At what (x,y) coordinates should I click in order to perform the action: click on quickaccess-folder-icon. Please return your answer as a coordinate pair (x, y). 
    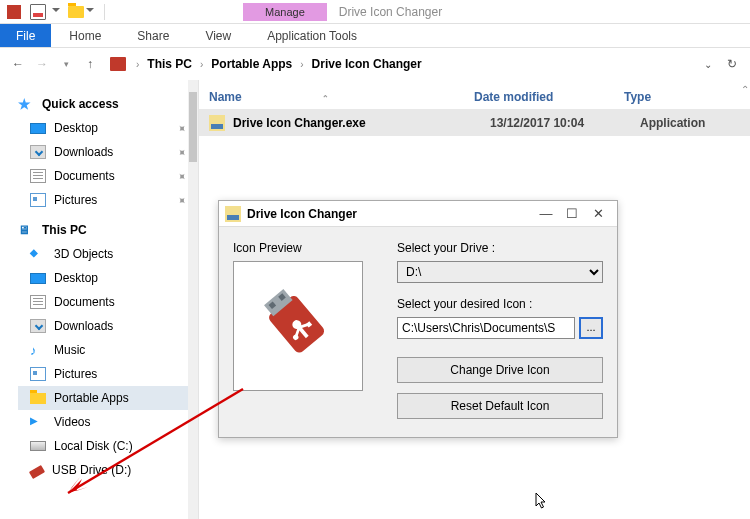
    Looking at the image, I should click on (76, 12).